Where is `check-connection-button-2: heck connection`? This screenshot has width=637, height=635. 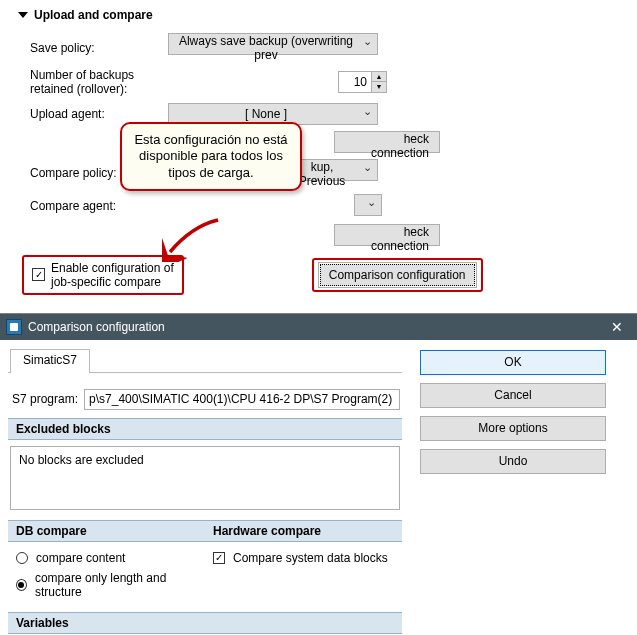
check-connection-button-2: heck connection is located at coordinates (387, 235).